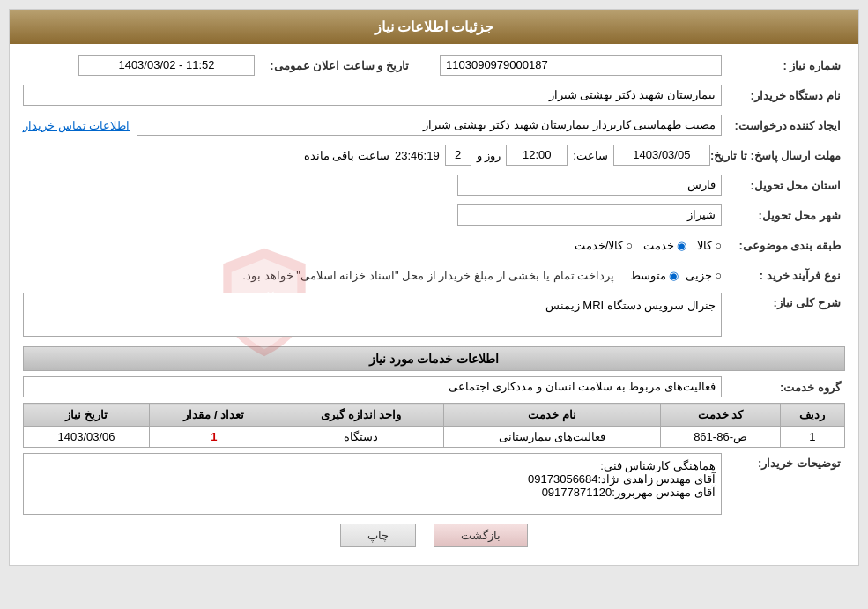 Image resolution: width=868 pixels, height=609 pixels. Describe the element at coordinates (783, 95) in the screenshot. I see `buyer-name-label: نام دستگاه خریدار:` at that location.